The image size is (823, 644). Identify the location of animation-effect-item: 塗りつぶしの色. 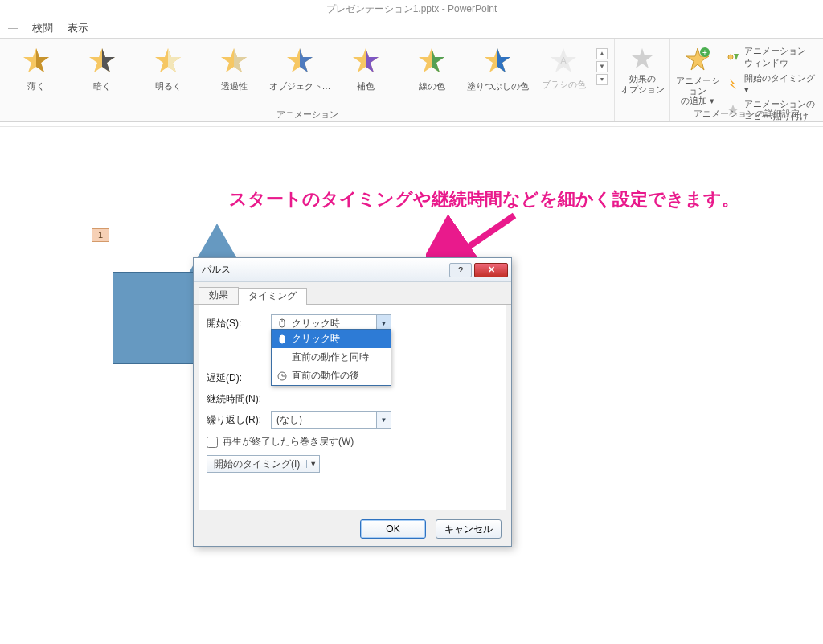
(497, 66).